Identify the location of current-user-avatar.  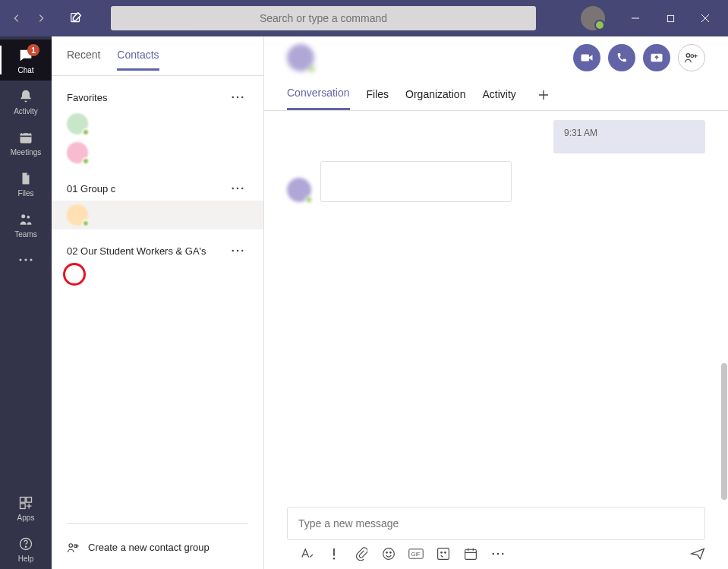
(593, 18).